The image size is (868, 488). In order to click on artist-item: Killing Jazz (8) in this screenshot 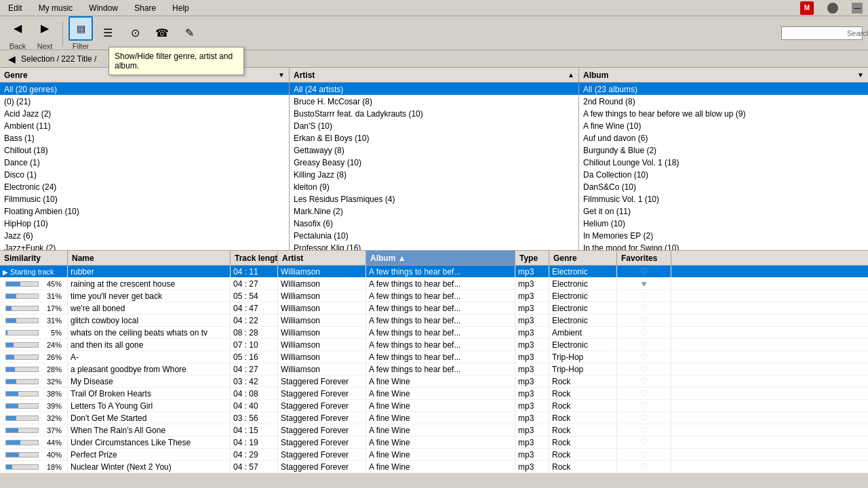, I will do `click(434, 174)`.